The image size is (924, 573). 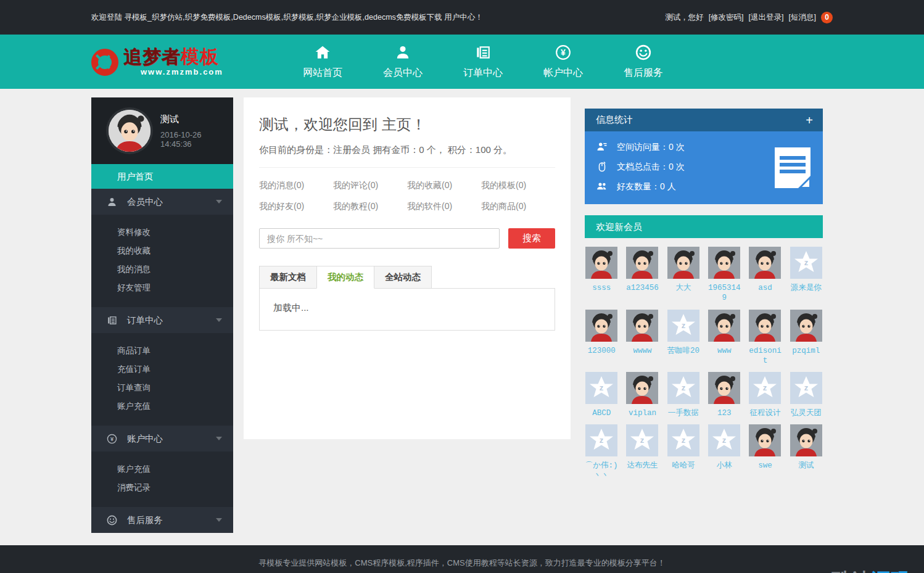 What do you see at coordinates (642, 453) in the screenshot?
I see `member-item: z达布先生` at bounding box center [642, 453].